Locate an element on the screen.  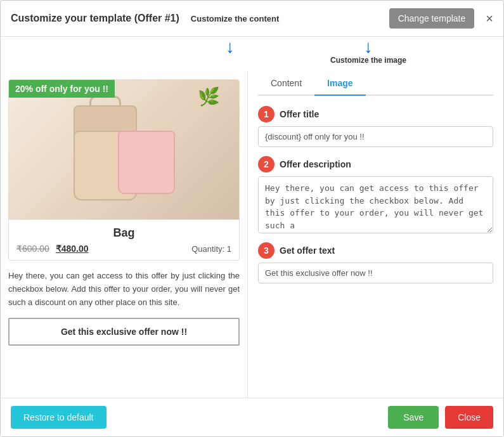
restore-default-button: Restore to default is located at coordinates (58, 417).